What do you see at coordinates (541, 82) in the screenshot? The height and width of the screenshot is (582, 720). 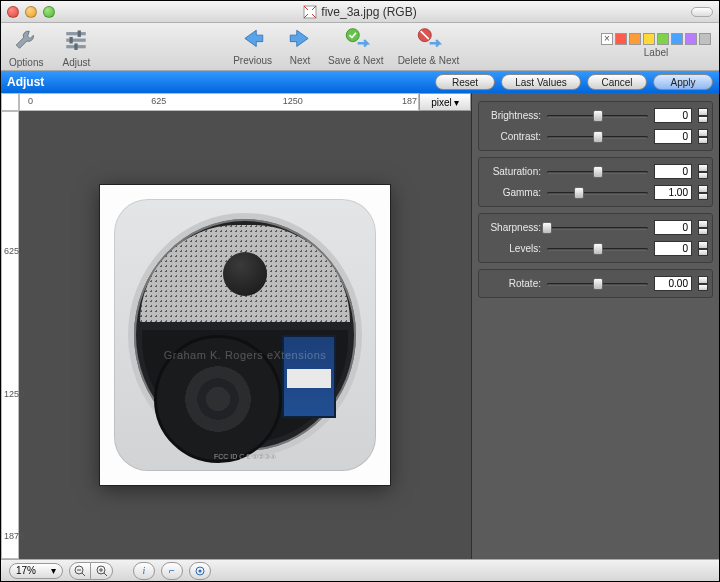 I see `last-values-button: Last Values` at bounding box center [541, 82].